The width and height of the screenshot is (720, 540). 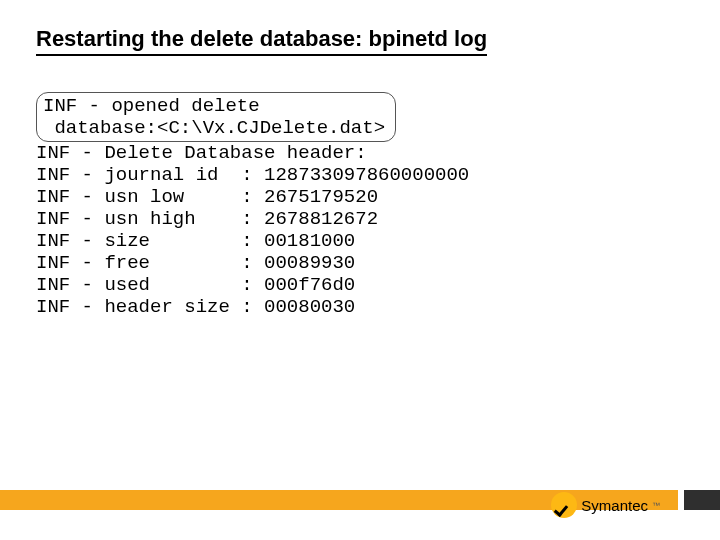 I want to click on log-line: INF - used : 000f76d0, so click(x=360, y=285).